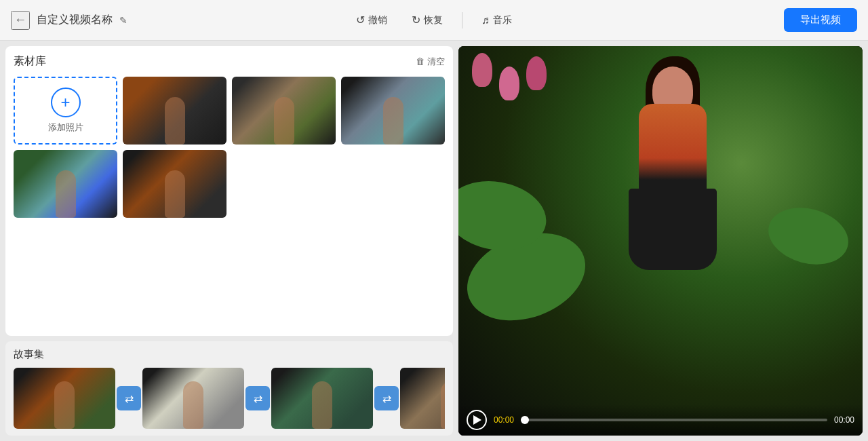 This screenshot has width=868, height=441. I want to click on topbar-center: ↺ 撤销 ↻ 恢复 ♬ 音乐, so click(434, 20).